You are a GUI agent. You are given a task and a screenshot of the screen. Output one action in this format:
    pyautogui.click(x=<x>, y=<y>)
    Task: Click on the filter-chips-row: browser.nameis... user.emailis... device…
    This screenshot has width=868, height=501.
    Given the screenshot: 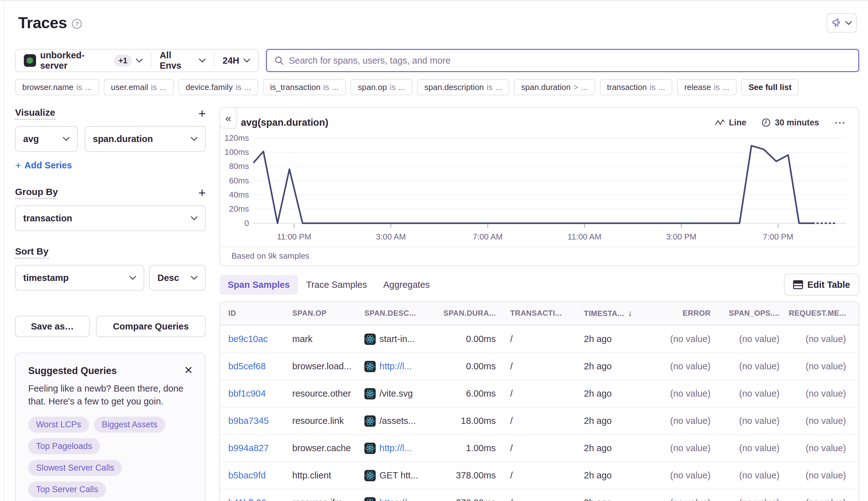 What is the action you would take?
    pyautogui.click(x=437, y=87)
    